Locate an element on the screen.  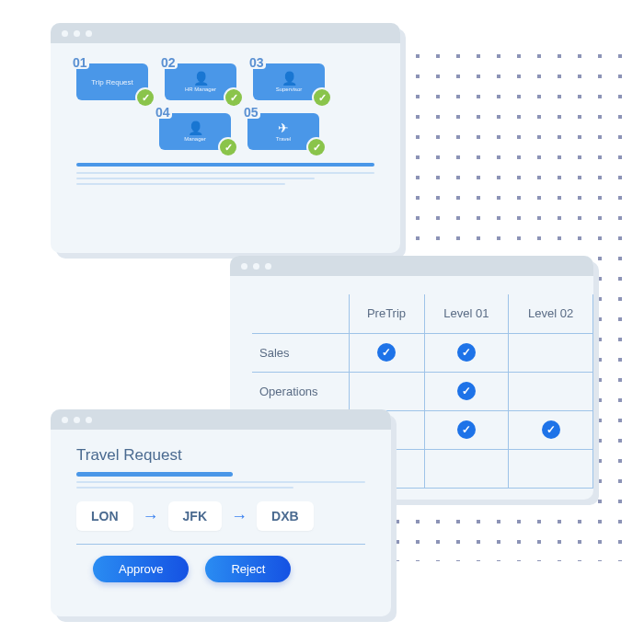
step-number: 02 is located at coordinates (168, 63).